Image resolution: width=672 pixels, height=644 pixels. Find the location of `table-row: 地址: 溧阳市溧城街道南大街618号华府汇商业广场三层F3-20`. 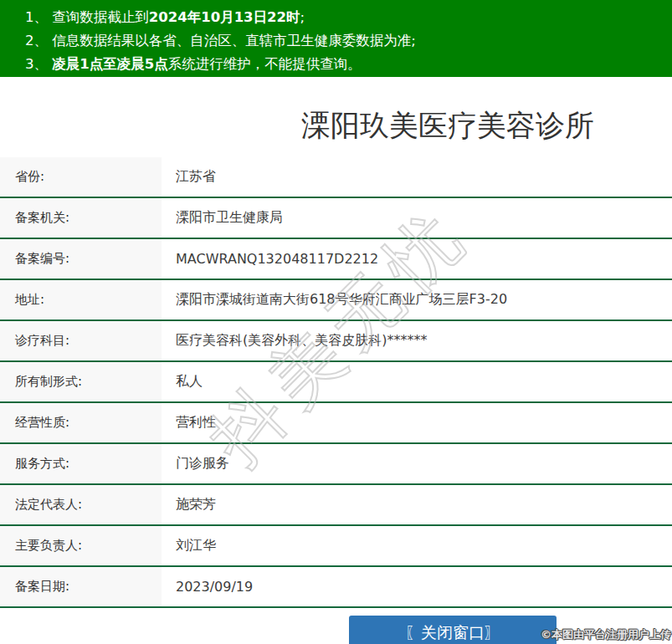

table-row: 地址: 溧阳市溧城街道南大街618号华府汇商业广场三层F3-20 is located at coordinates (336, 301).